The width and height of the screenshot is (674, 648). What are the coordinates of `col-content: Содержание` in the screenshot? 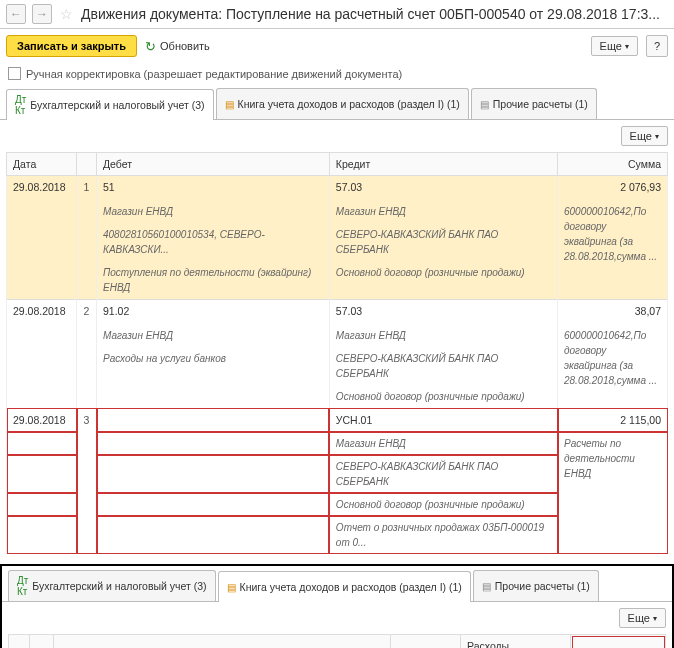 It's located at (222, 642).